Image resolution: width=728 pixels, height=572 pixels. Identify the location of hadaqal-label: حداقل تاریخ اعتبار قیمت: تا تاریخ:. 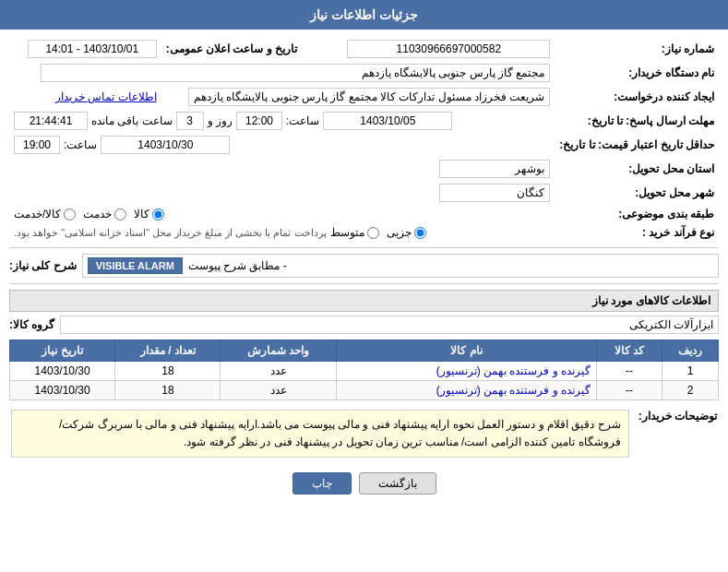
(637, 145).